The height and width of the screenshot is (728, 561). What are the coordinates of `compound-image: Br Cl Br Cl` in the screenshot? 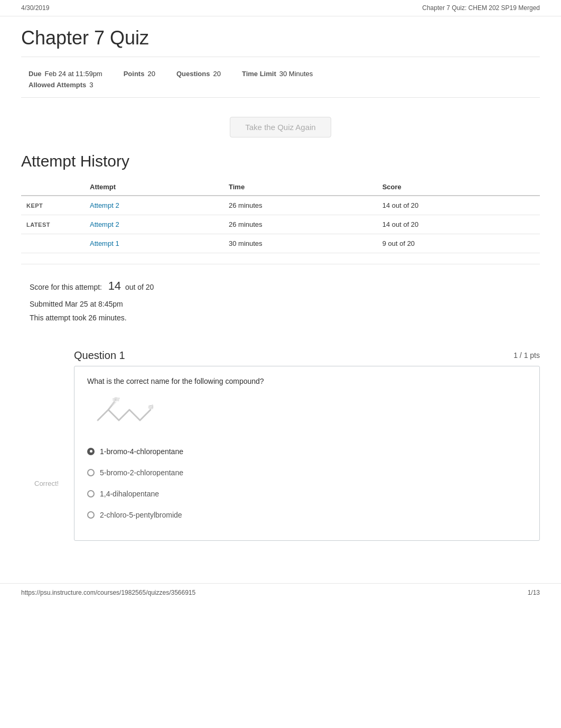 It's located at (307, 413).